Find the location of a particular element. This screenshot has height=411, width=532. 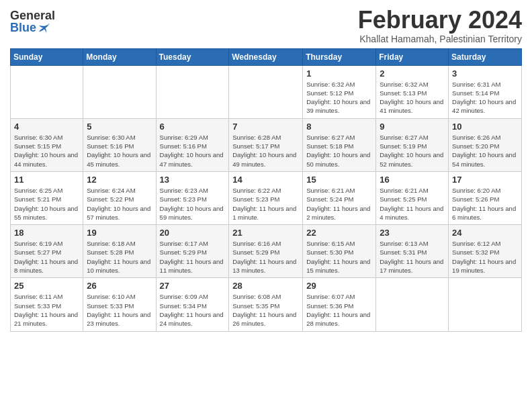

calendar-cell: 16Sunrise: 6:21 AM Sunset: 5:25 PM Dayli… is located at coordinates (412, 197).